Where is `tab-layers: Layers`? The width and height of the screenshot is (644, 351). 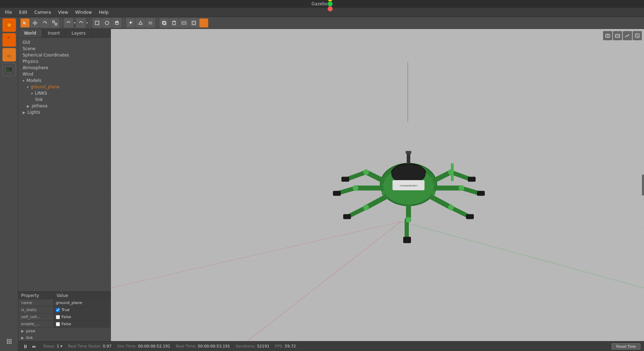 tab-layers: Layers is located at coordinates (79, 33).